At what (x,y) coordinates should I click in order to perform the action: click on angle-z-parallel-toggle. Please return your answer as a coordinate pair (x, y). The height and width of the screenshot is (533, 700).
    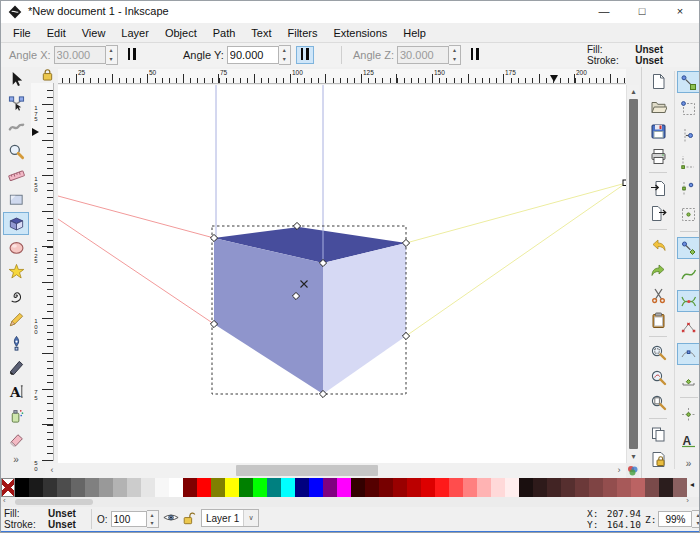
    Looking at the image, I should click on (475, 55).